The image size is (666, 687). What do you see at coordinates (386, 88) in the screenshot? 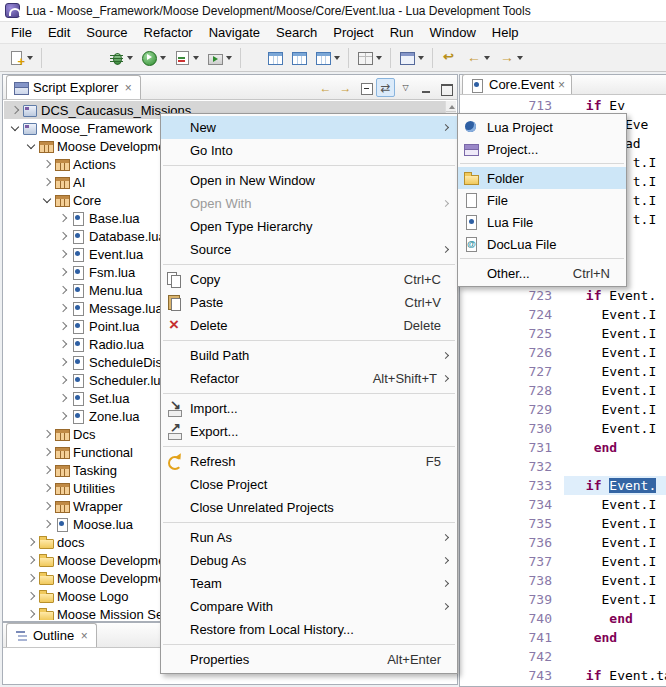
I see `link-with-editor-icon` at bounding box center [386, 88].